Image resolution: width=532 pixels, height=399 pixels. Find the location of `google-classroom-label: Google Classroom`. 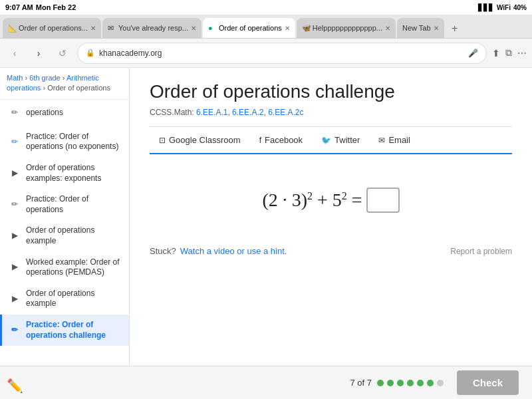

google-classroom-label: Google Classroom is located at coordinates (205, 140).